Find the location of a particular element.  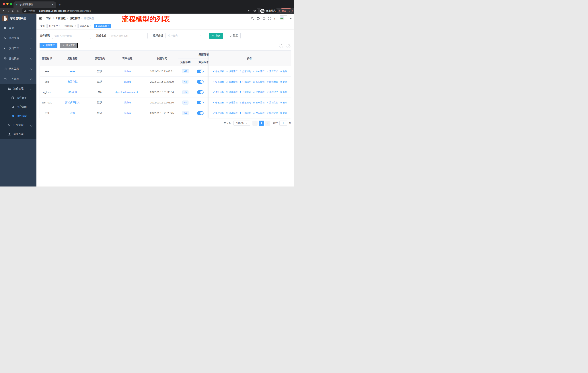

process-key-input is located at coordinates (71, 36).